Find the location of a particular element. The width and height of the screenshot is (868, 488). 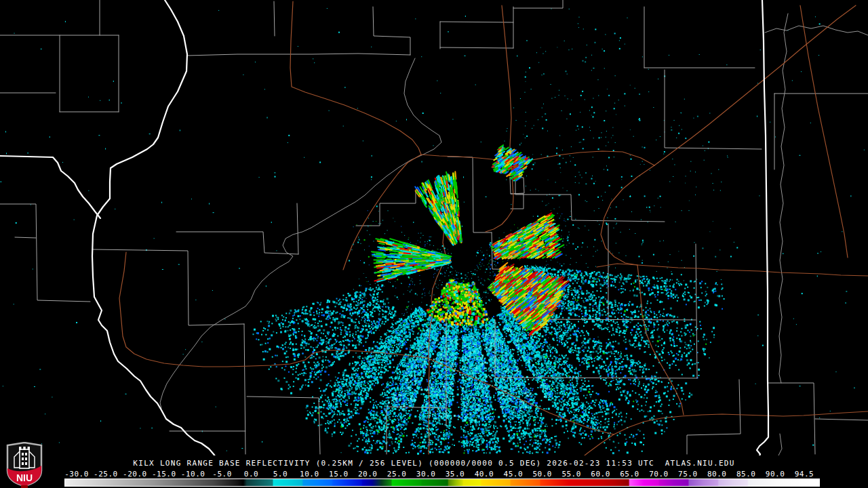

radar-title: KILX LONG RANGE BASE REFLECTIVITY (0.25K… is located at coordinates (434, 464).